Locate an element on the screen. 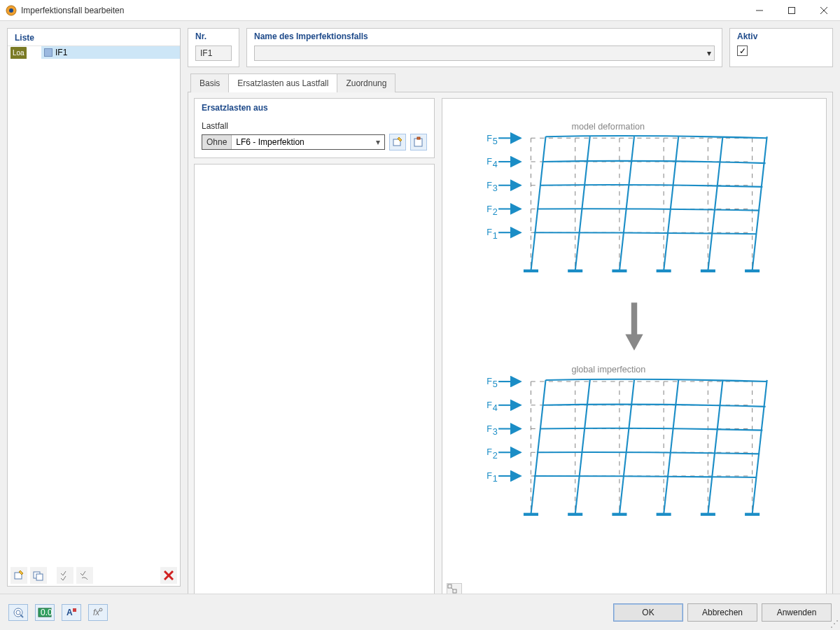 This screenshot has height=630, width=840. app-icon is located at coordinates (11, 10).